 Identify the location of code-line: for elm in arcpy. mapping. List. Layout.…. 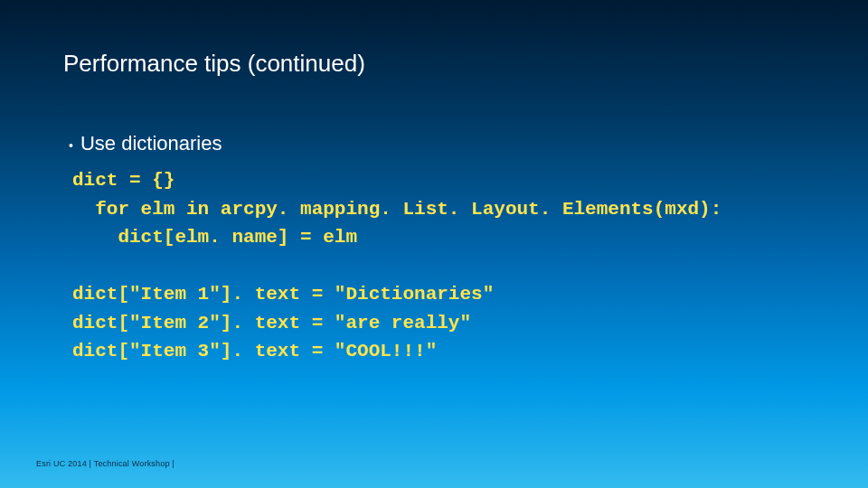
(397, 210).